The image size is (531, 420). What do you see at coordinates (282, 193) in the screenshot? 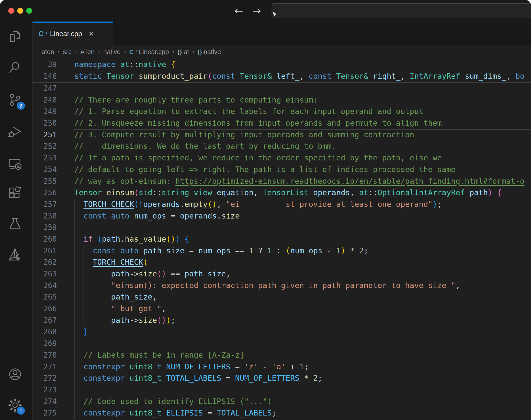
I see `code-line: 256Tensor einsum(std::string_view equati…` at bounding box center [282, 193].